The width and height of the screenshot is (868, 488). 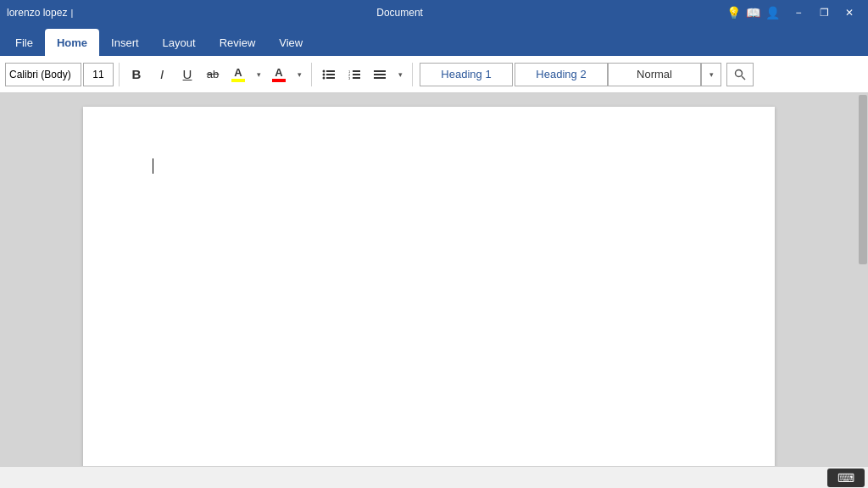 I want to click on highlight-bar, so click(x=238, y=80).